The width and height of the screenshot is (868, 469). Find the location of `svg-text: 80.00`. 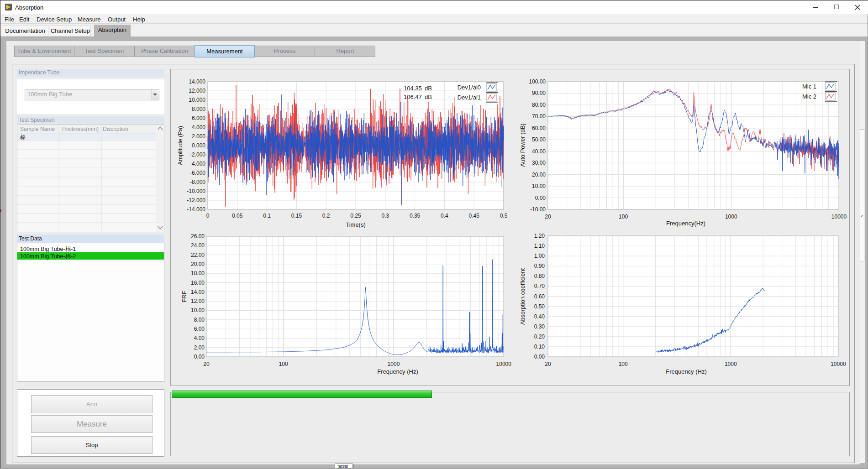

svg-text: 80.00 is located at coordinates (539, 105).